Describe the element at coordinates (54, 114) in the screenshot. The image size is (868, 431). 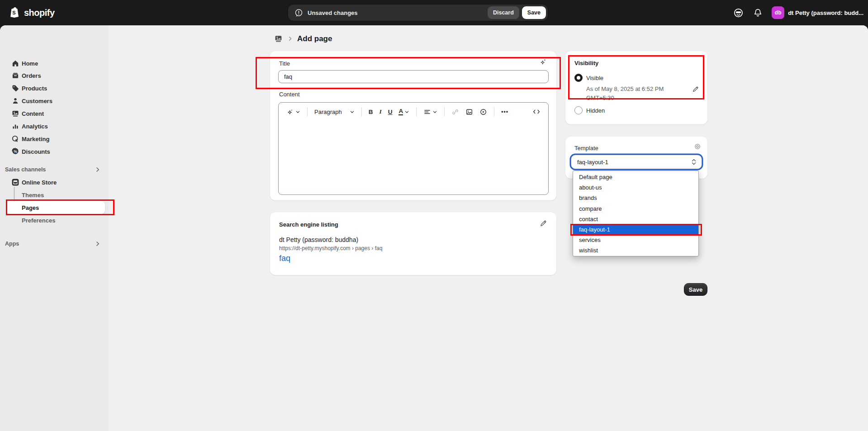
I see `sidebar-item-content: Content` at that location.